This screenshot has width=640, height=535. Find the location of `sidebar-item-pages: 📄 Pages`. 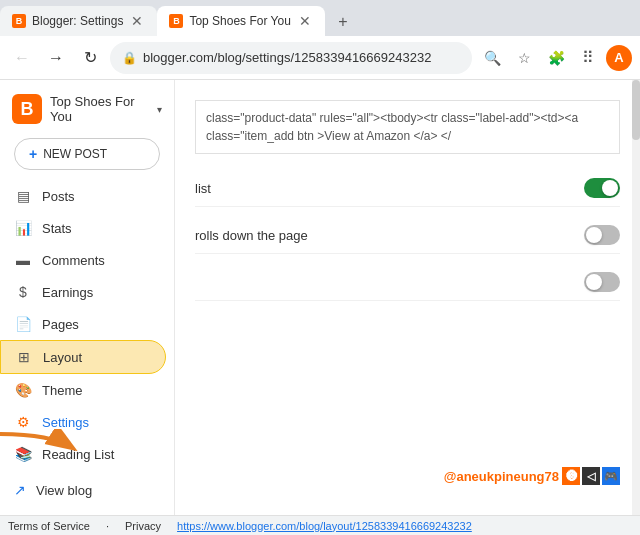

sidebar-item-pages: 📄 Pages is located at coordinates (83, 324).